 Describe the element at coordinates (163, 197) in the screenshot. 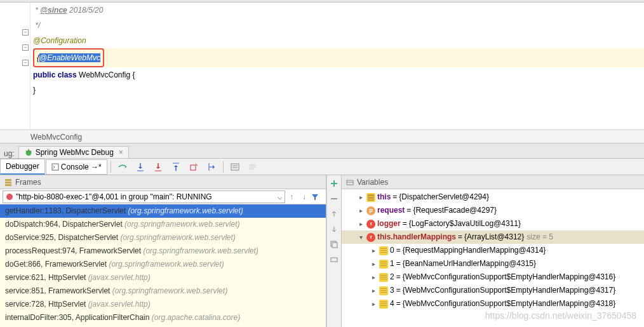

I see `thread-selector-row: "http-bio-8080-exec-1"@4,001 in group "m…` at that location.